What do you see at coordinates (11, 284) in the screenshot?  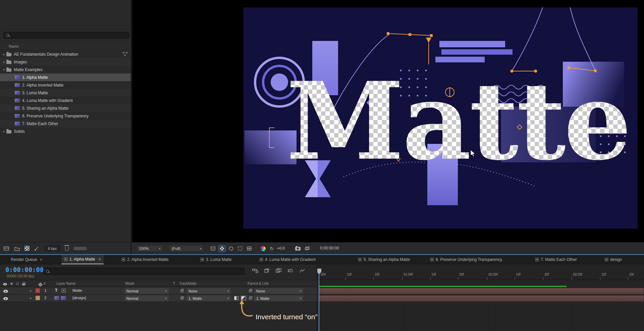 I see `audio-column-icon` at bounding box center [11, 284].